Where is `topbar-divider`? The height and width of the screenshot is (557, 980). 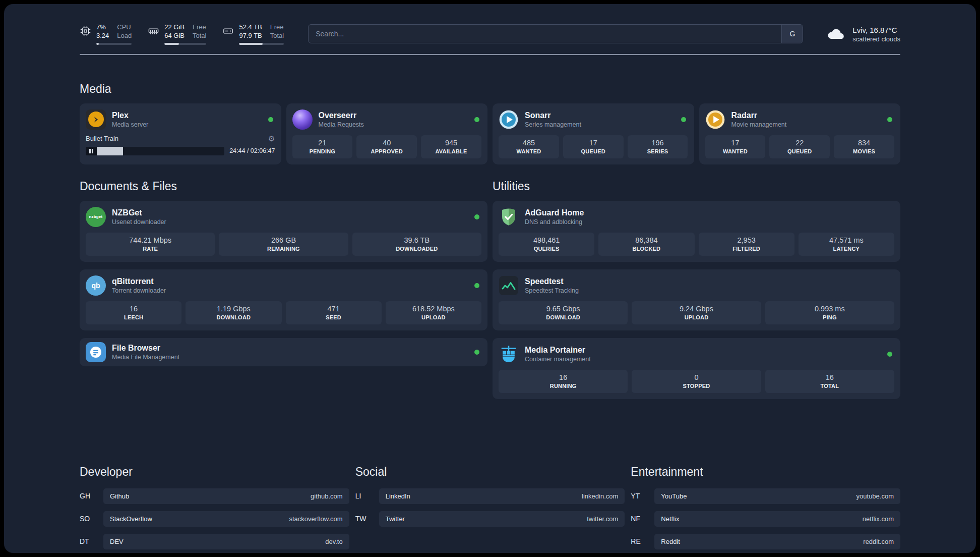 topbar-divider is located at coordinates (490, 54).